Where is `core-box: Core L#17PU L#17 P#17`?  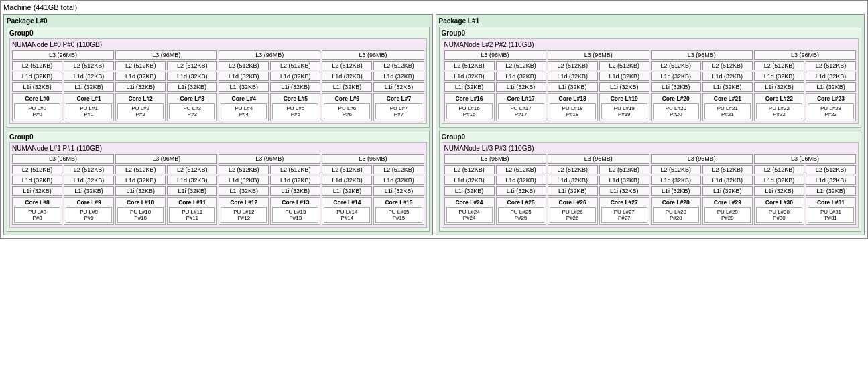
core-box: Core L#17PU L#17 P#17 is located at coordinates (521, 107).